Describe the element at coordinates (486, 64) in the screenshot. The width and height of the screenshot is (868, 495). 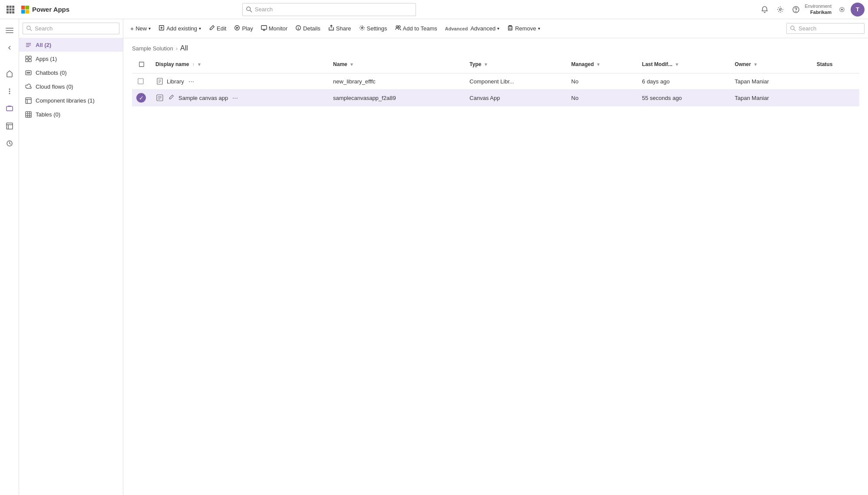
I see `col-type-sort: ▾` at that location.